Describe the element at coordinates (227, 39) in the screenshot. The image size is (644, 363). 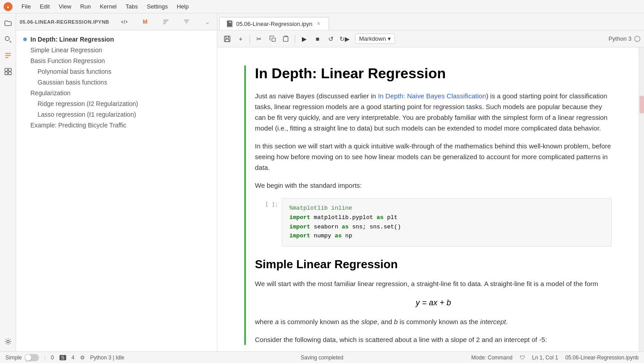
I see `save-btn` at that location.